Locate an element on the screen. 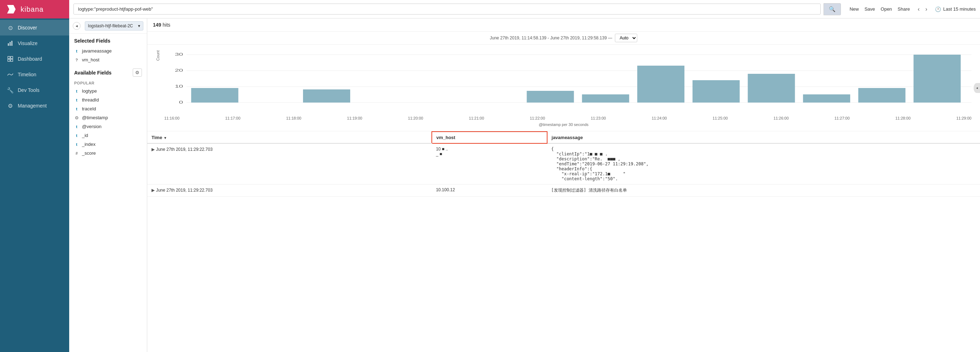 Image resolution: width=980 pixels, height=352 pixels. collapse-chart-button: ◂ is located at coordinates (977, 88).